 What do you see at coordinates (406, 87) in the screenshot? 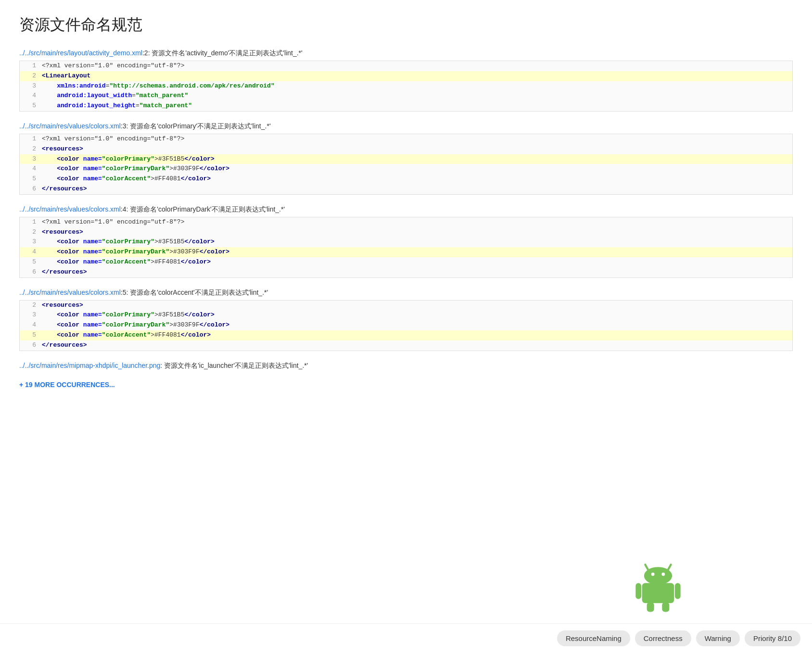
I see `code-line: 3 xmlns:android="http://schemas.android.…` at bounding box center [406, 87].